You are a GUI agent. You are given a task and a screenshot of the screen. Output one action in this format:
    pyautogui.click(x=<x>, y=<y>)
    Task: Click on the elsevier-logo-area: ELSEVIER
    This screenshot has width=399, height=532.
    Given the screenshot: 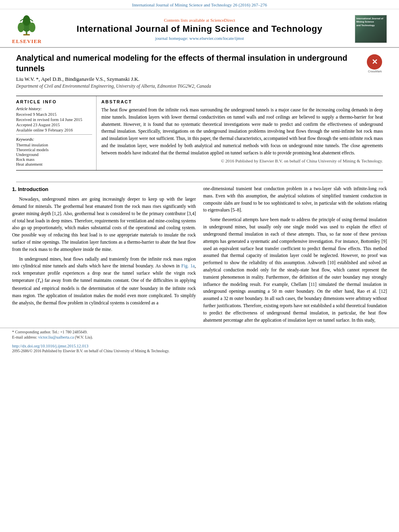 What is the action you would take?
    pyautogui.click(x=30, y=29)
    